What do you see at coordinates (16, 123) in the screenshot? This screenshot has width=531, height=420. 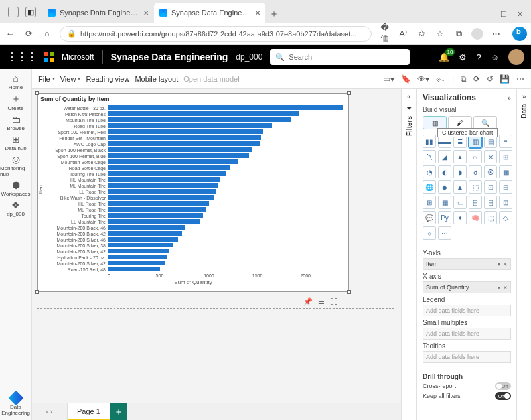 I see `rail-item: 🗀Browse` at bounding box center [16, 123].